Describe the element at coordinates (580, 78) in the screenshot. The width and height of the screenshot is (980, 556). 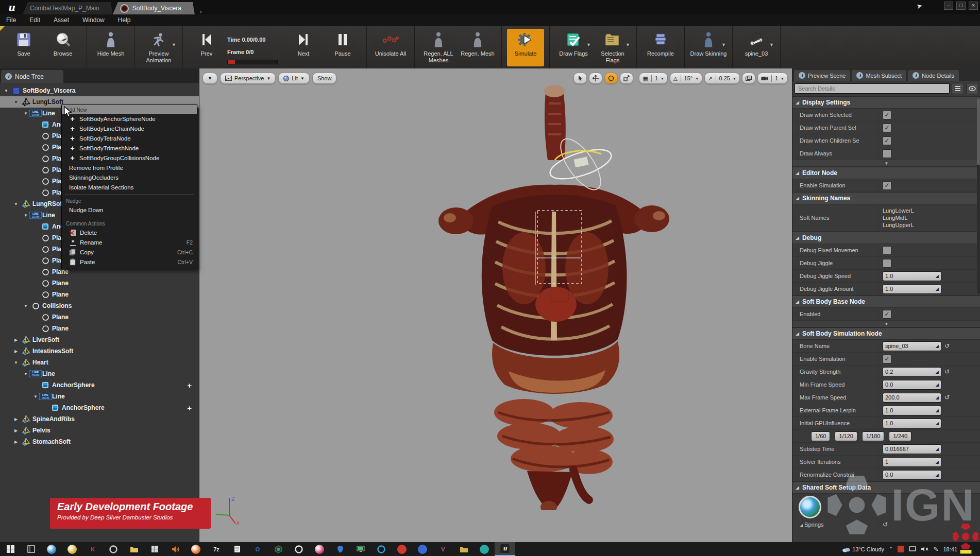
I see `select-tool-button` at that location.